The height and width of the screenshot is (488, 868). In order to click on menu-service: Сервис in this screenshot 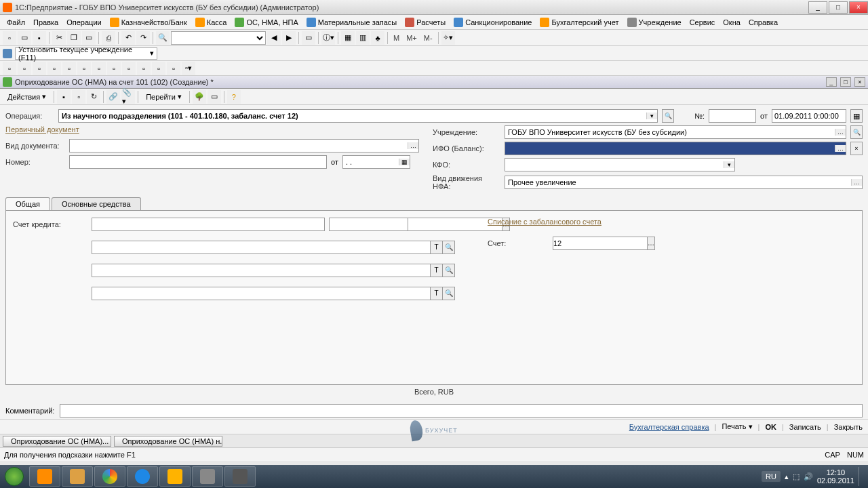, I will do `click(703, 22)`.